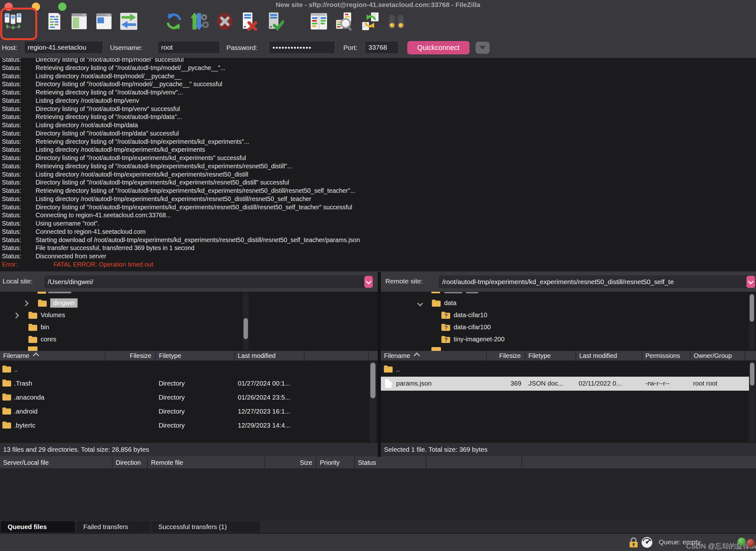 The image size is (756, 551). What do you see at coordinates (104, 21) in the screenshot?
I see `remote-tree-toggle-icon` at bounding box center [104, 21].